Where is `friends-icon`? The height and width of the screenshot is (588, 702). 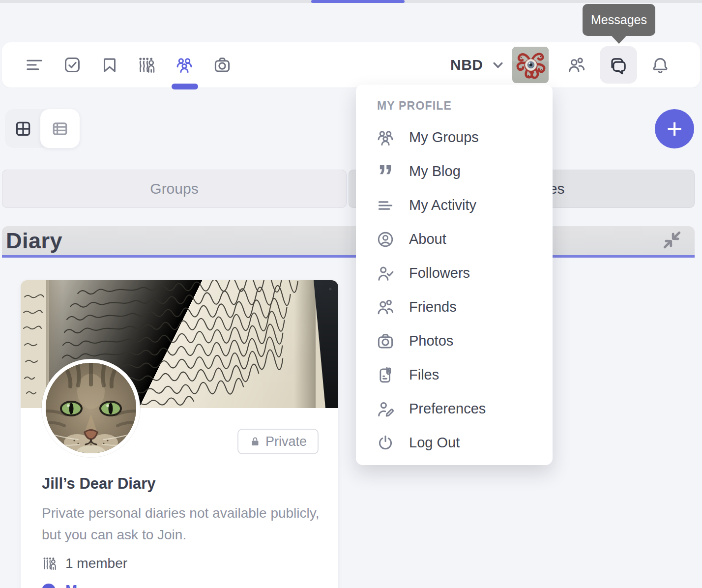 friends-icon is located at coordinates (385, 307).